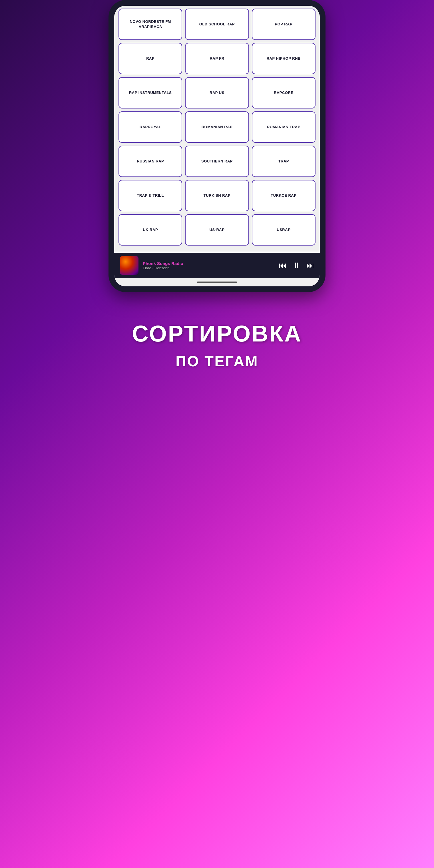 This screenshot has height=868, width=434. I want to click on previous-button: ⏮, so click(283, 266).